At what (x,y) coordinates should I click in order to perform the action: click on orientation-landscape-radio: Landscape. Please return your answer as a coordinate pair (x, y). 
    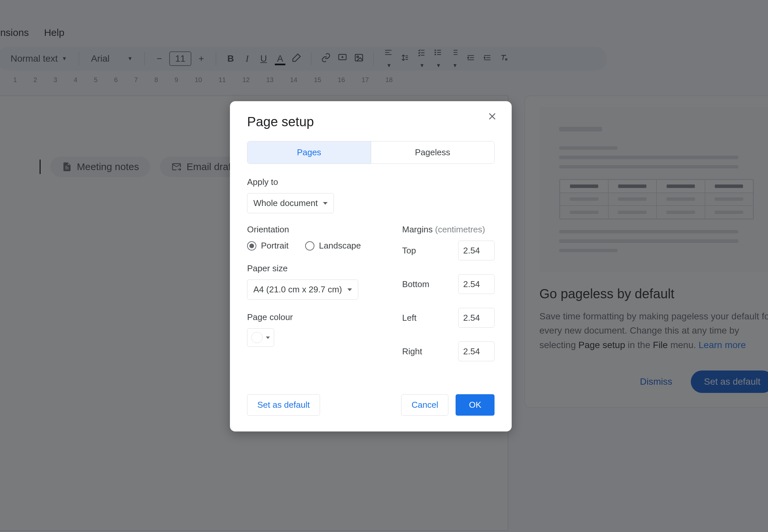
    Looking at the image, I should click on (333, 246).